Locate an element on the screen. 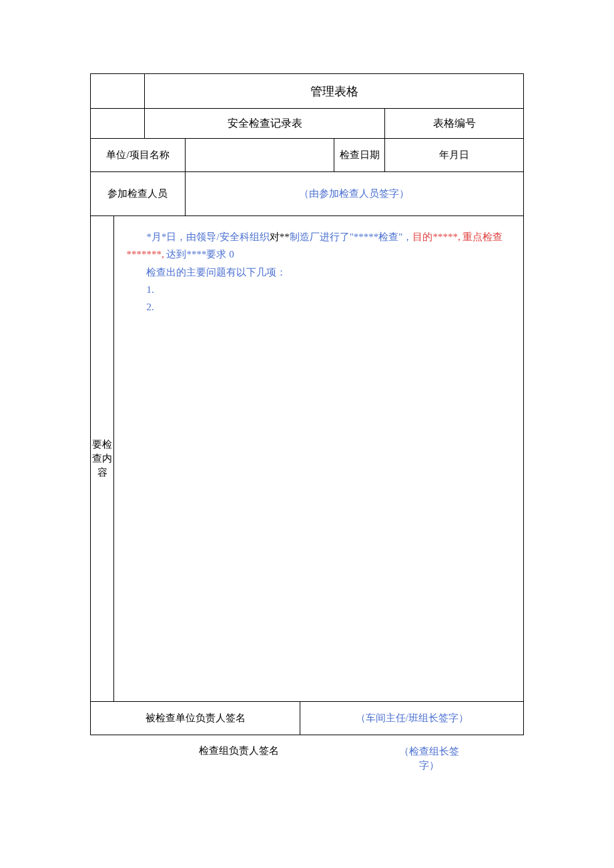 Image resolution: width=614 pixels, height=868 pixels. bottom-row: 检查组负责人签名 （检查组长签字） is located at coordinates (307, 759).